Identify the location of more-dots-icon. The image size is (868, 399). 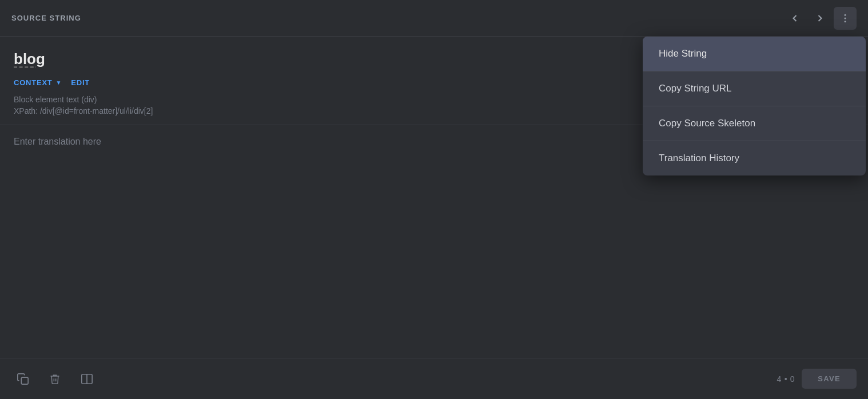
(845, 18).